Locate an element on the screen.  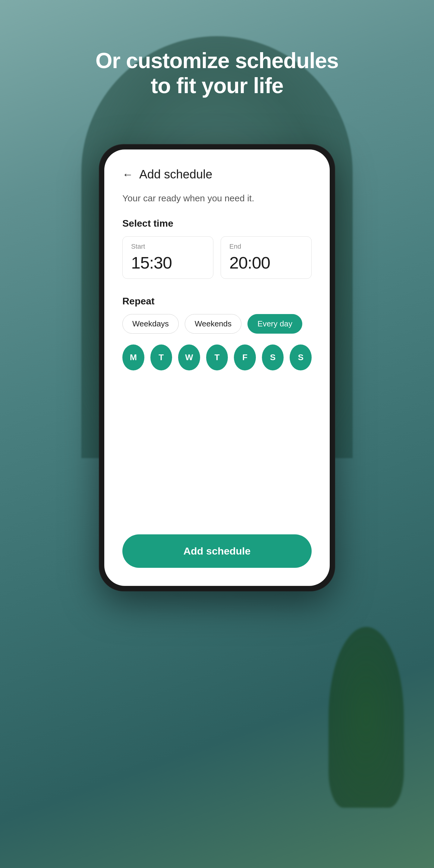
repeat-label: Repeat is located at coordinates (217, 301).